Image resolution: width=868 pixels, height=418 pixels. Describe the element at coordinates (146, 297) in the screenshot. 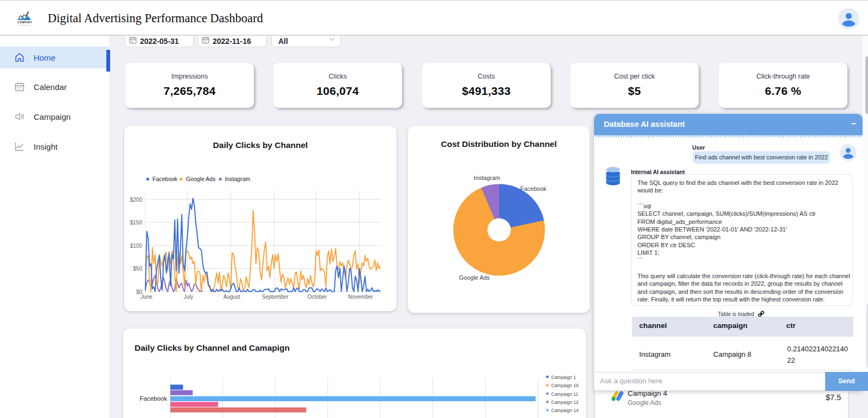

I see `svg-text: June` at that location.